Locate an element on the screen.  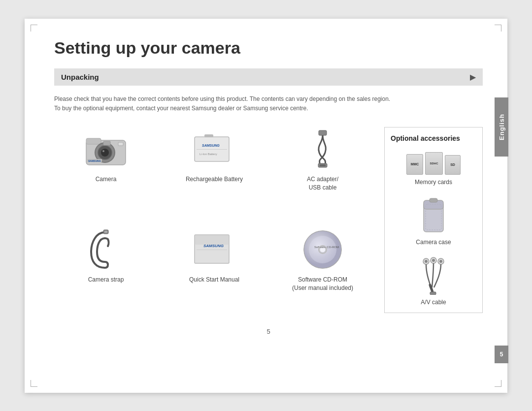
list-item: SAMSUNG Camera is located at coordinates (106, 170).